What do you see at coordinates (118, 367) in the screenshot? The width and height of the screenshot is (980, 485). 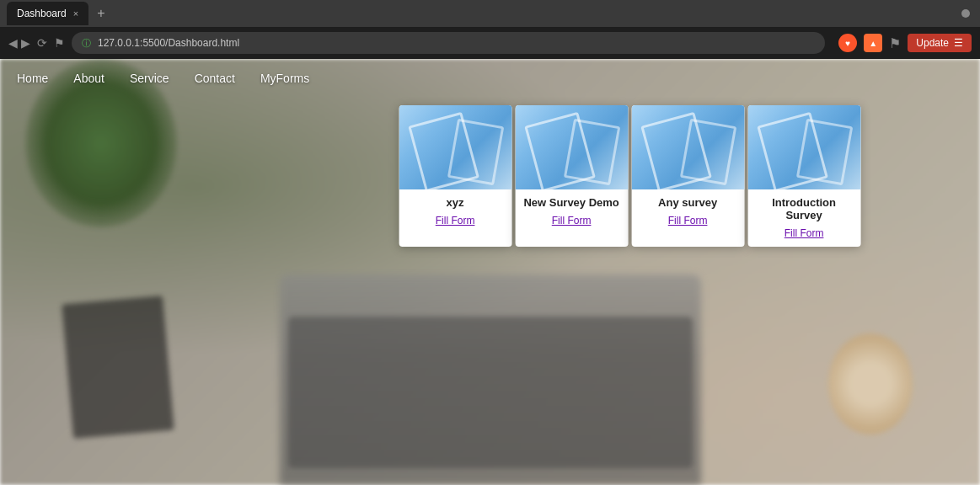 I see `notebook-decoration` at bounding box center [118, 367].